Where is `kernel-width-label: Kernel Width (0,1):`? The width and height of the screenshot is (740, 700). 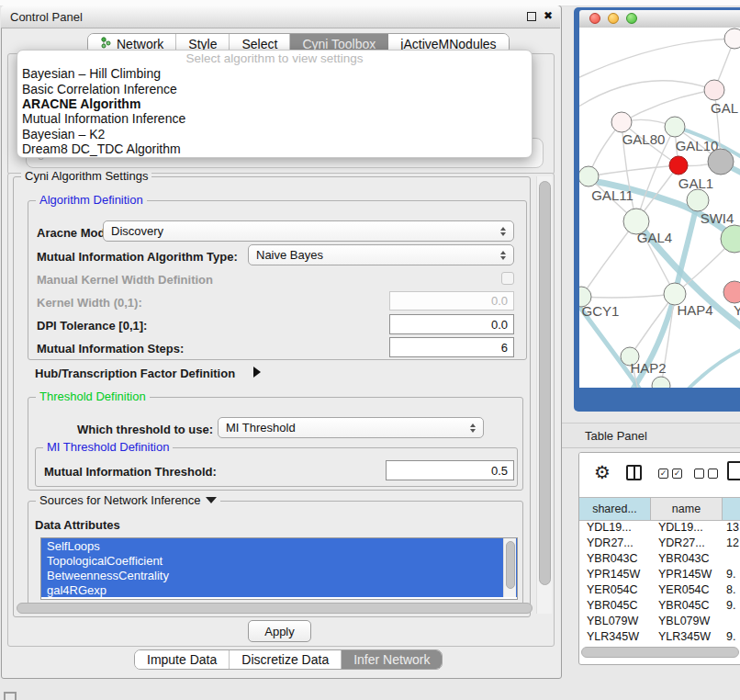 kernel-width-label: Kernel Width (0,1): is located at coordinates (90, 303).